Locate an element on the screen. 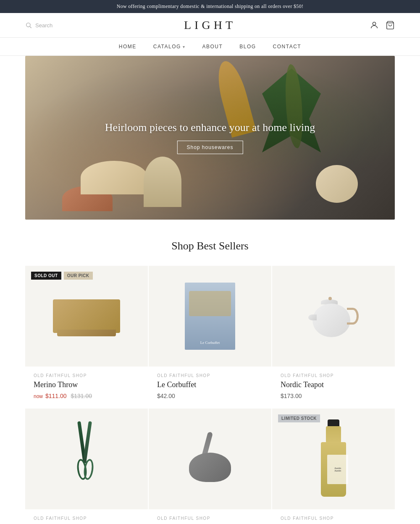 The width and height of the screenshot is (420, 524). price-original: $131.00 is located at coordinates (81, 396).